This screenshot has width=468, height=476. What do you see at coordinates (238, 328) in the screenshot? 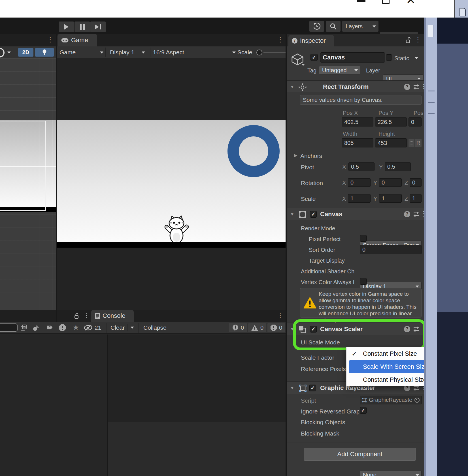
I see `info-count-badge: 0` at bounding box center [238, 328].